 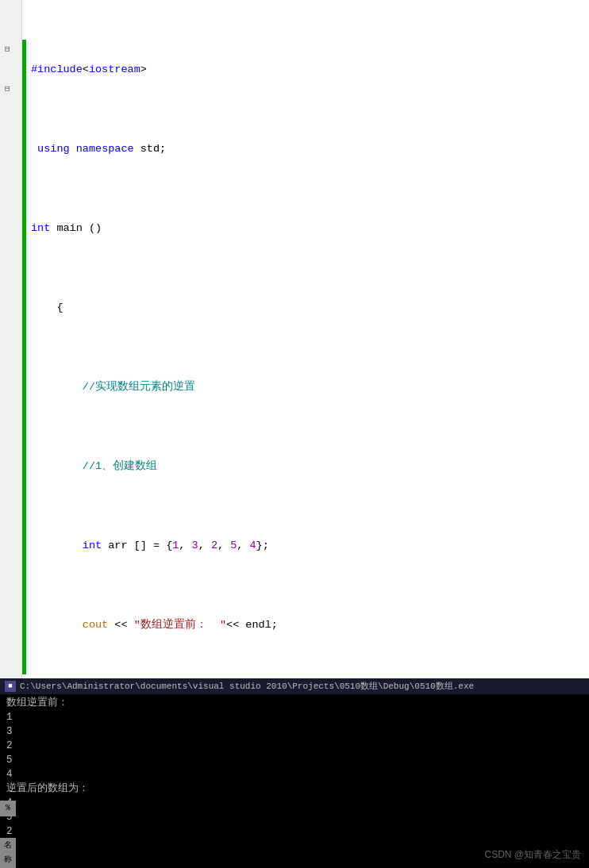 I want to click on console-titlebar: ■ C:\Users\Administrator\documents\visua…, so click(x=294, y=686).